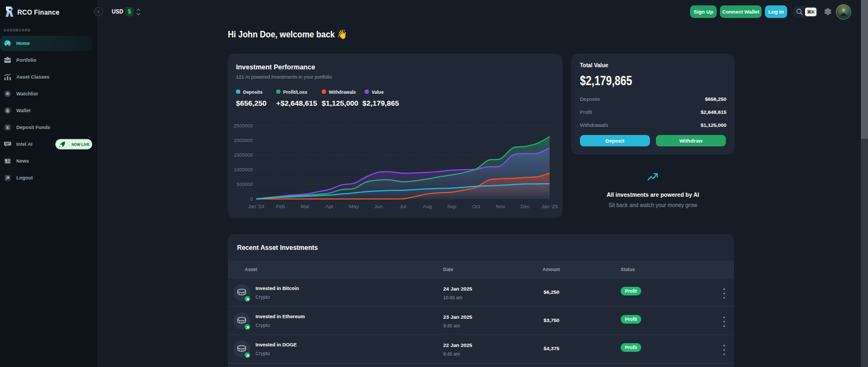 The image size is (868, 367). What do you see at coordinates (330, 206) in the screenshot?
I see `svg-text: Apr` at bounding box center [330, 206].